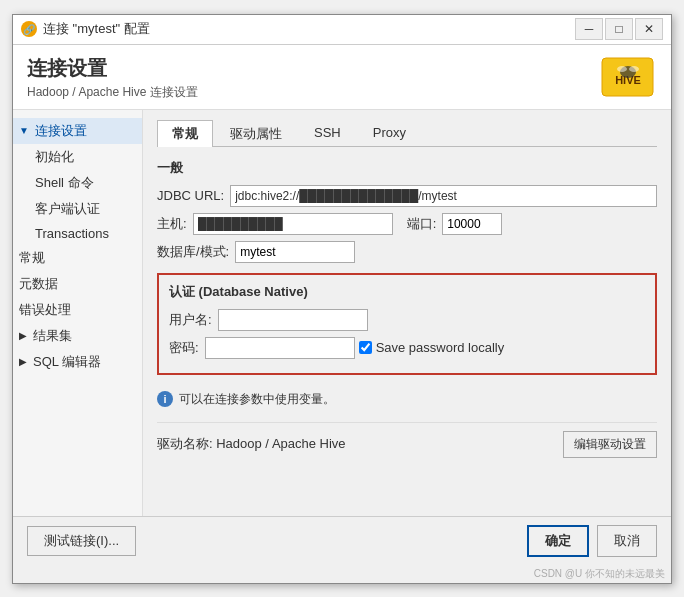 The image size is (684, 597). Describe the element at coordinates (190, 196) in the screenshot. I see `jdbc-url-label: JDBC URL:` at that location.